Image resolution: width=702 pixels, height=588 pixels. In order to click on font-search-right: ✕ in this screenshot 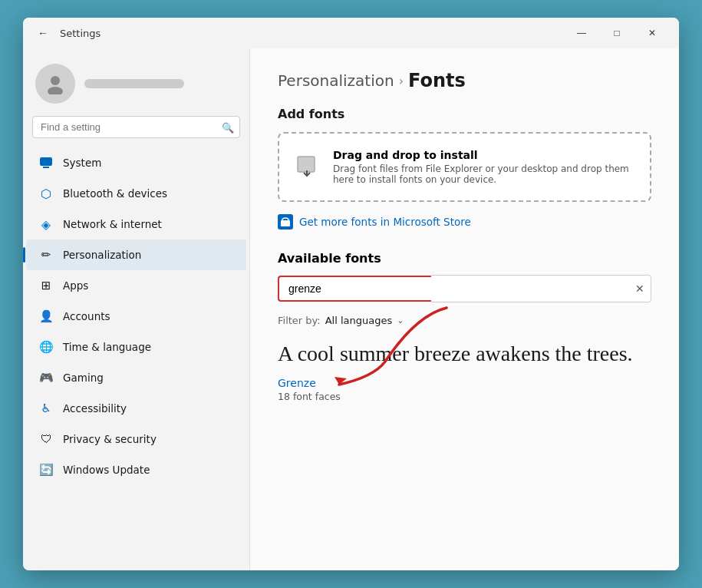, I will do `click(542, 289)`.